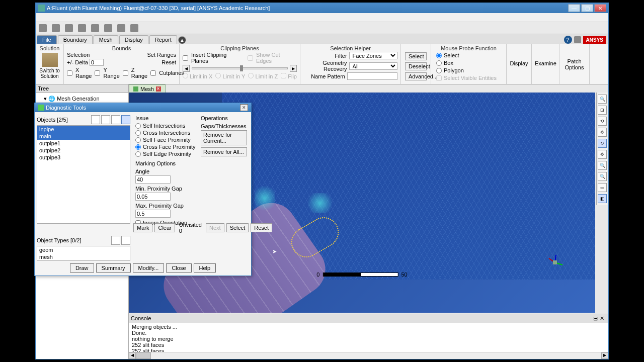 The width and height of the screenshot is (644, 362). I want to click on summary-button: Summary, so click(114, 268).